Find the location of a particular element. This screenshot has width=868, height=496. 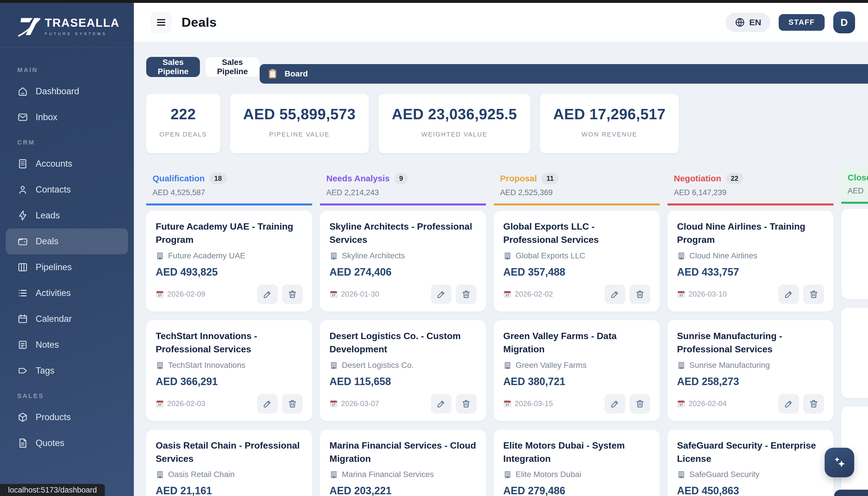

deal-close-date: 172026-02-03 is located at coordinates (180, 404).